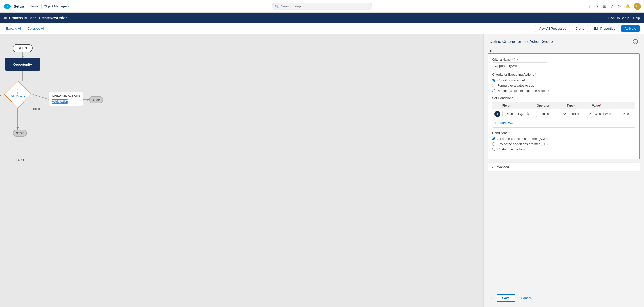  What do you see at coordinates (521, 42) in the screenshot?
I see `right-panel-title: Define Criteria for this Action Group` at bounding box center [521, 42].